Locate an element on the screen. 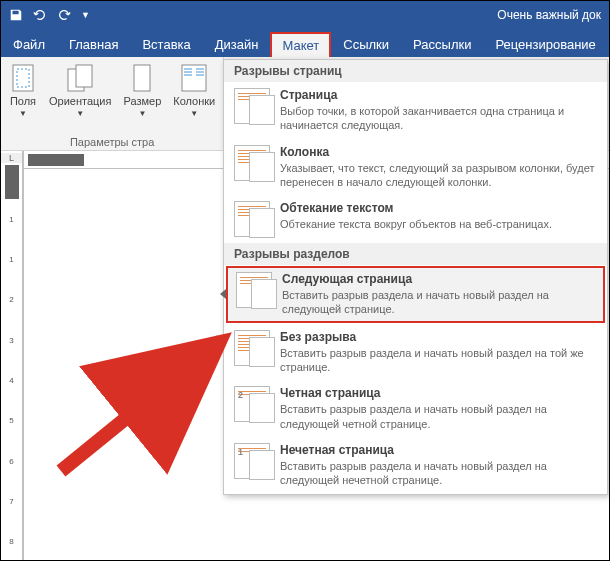 The image size is (610, 561). vertical-ruler: L 1 1 2 3 4 5 6 7 8 is located at coordinates (12, 356).